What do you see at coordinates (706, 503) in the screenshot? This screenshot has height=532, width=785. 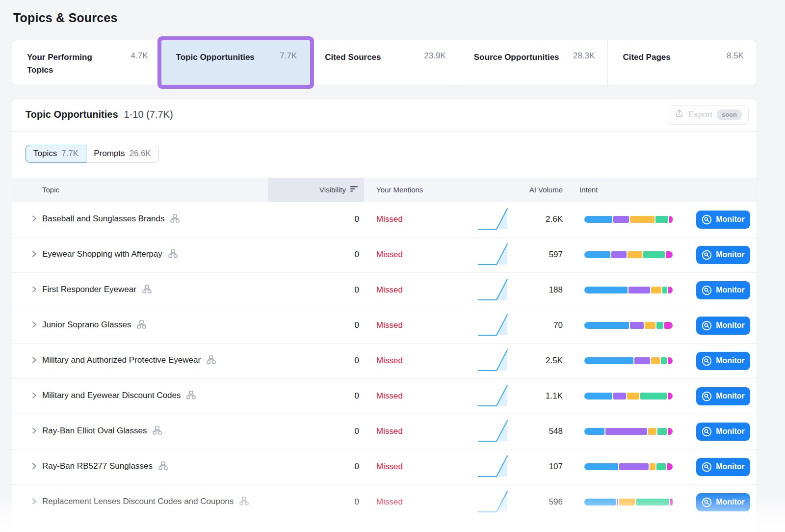 I see `monitor-magnifier-icon` at bounding box center [706, 503].